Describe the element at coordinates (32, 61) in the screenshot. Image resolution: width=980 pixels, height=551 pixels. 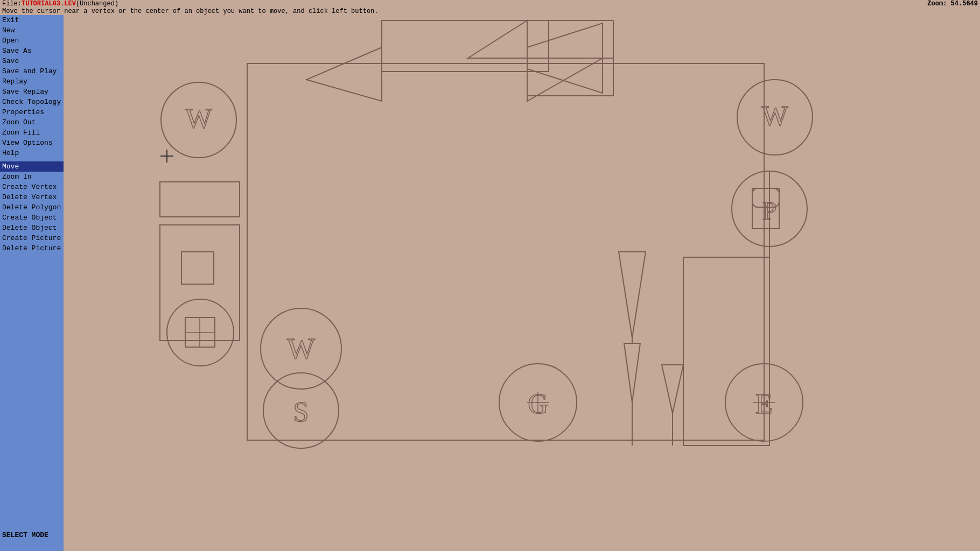
I see `menu-save: Save` at that location.